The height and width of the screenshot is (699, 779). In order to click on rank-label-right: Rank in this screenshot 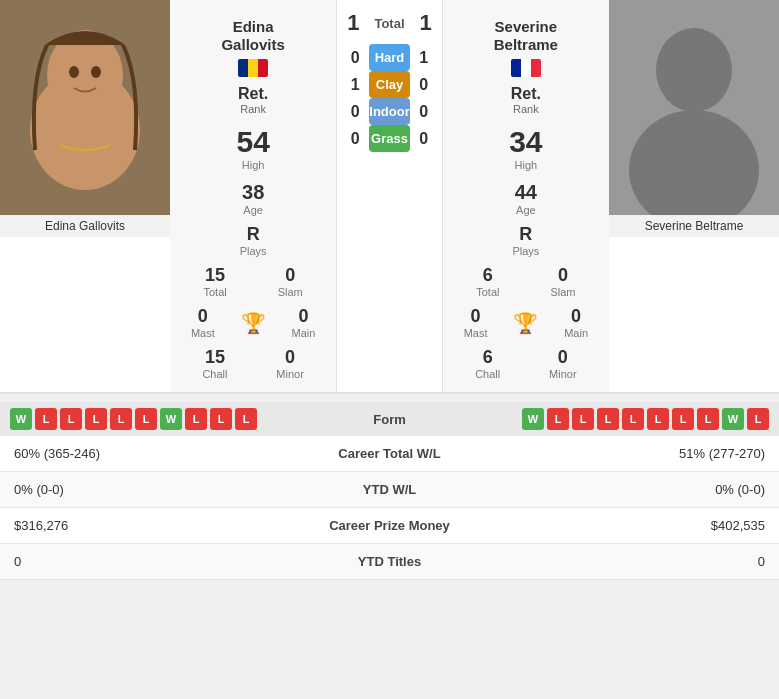, I will do `click(526, 109)`.